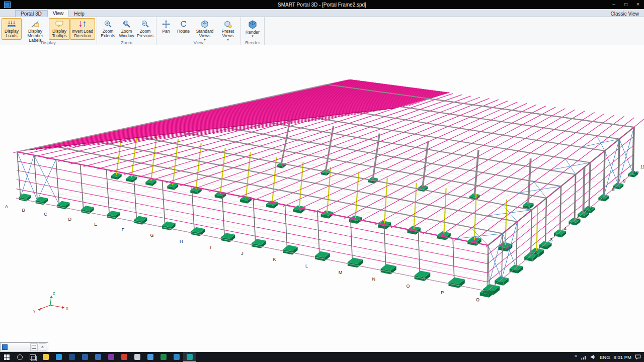 The image size is (644, 362). What do you see at coordinates (638, 357) in the screenshot?
I see `action-center-icon` at bounding box center [638, 357].